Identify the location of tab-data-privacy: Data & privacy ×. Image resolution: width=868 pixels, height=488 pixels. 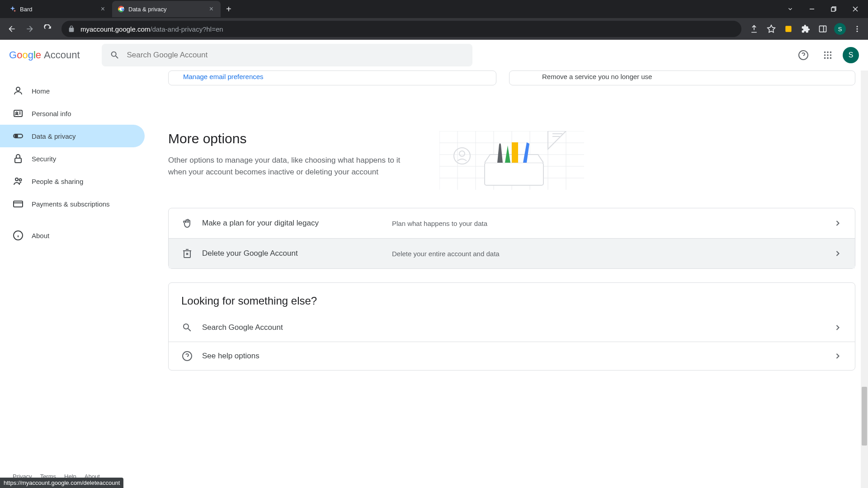
(166, 9).